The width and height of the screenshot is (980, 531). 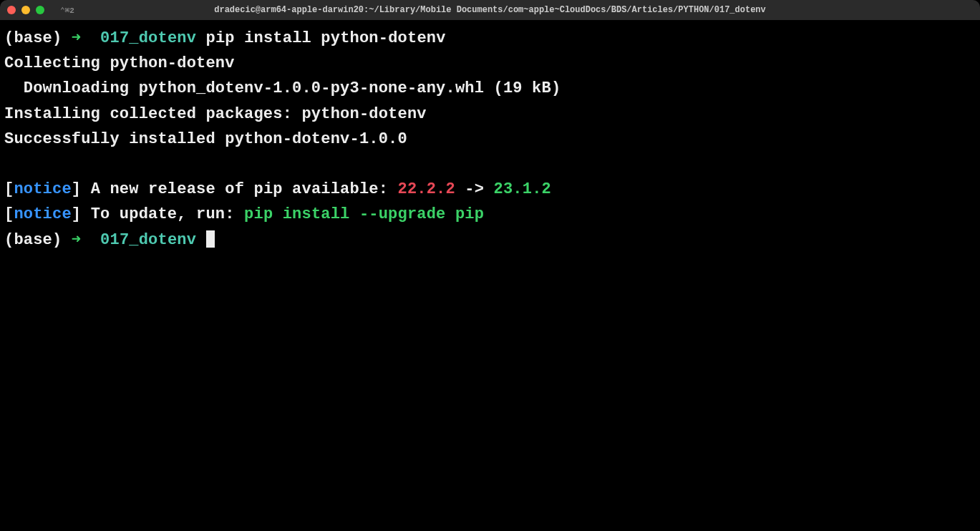 What do you see at coordinates (427, 189) in the screenshot?
I see `old-version: 22.2.2` at bounding box center [427, 189].